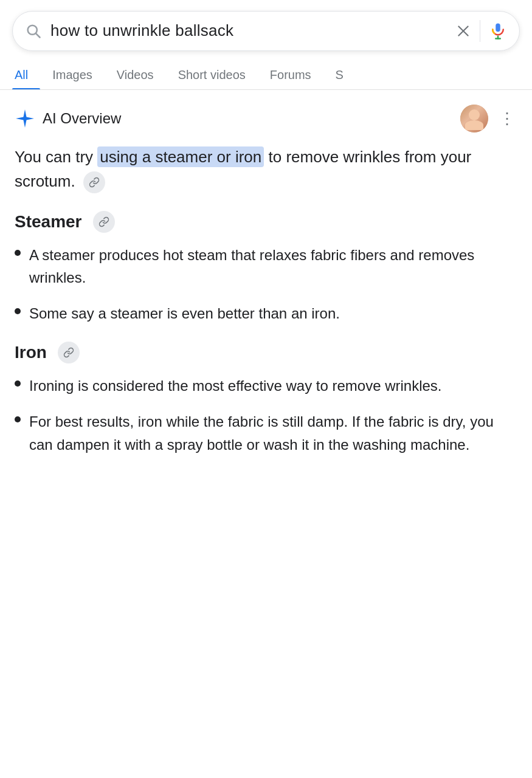  I want to click on tab-all: All, so click(26, 74).